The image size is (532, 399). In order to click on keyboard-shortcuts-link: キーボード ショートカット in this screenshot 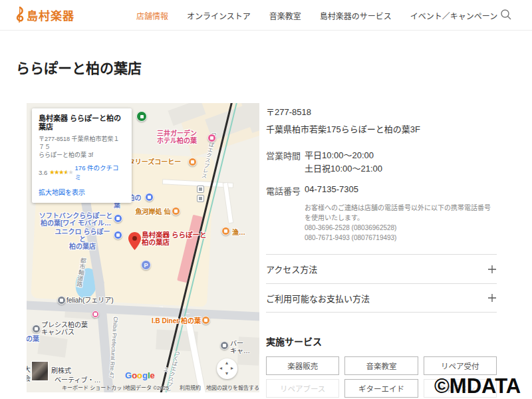, I will do `click(94, 387)`.